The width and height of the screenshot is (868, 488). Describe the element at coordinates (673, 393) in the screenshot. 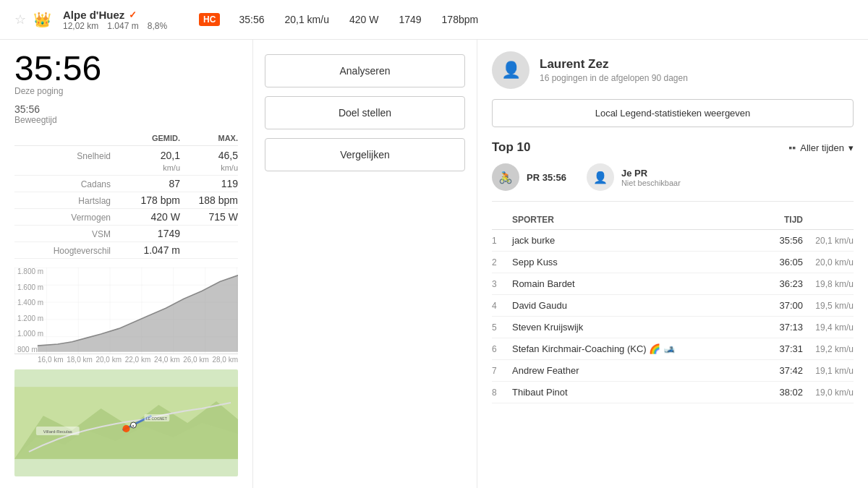

I see `table-row: 8 Thibaut Pinot 38:02 19,0 km/u` at that location.